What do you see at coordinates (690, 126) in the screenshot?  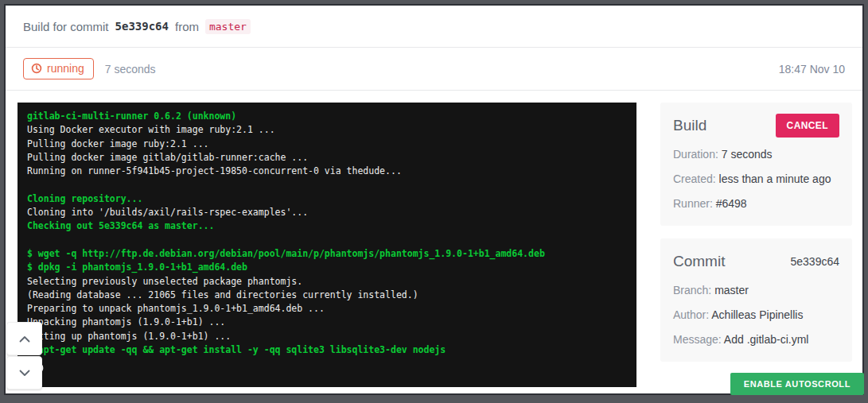 I see `build-panel-title: Build` at bounding box center [690, 126].